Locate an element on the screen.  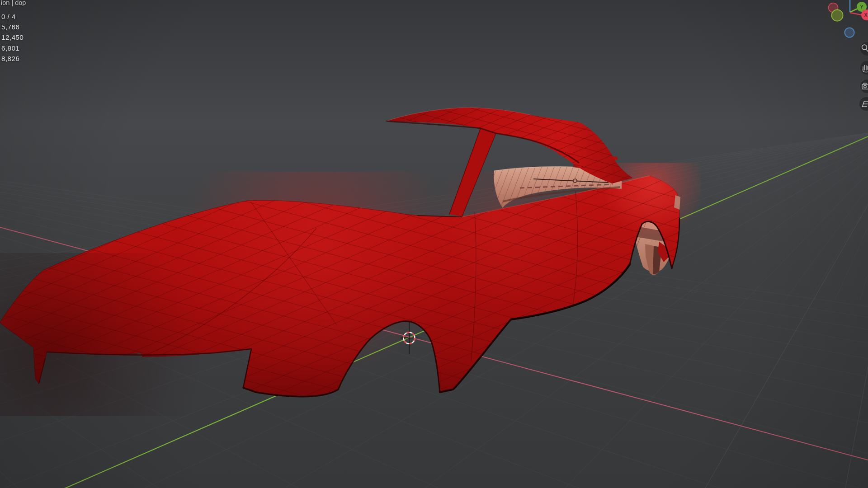
stat-faces: 6,801 is located at coordinates (10, 48).